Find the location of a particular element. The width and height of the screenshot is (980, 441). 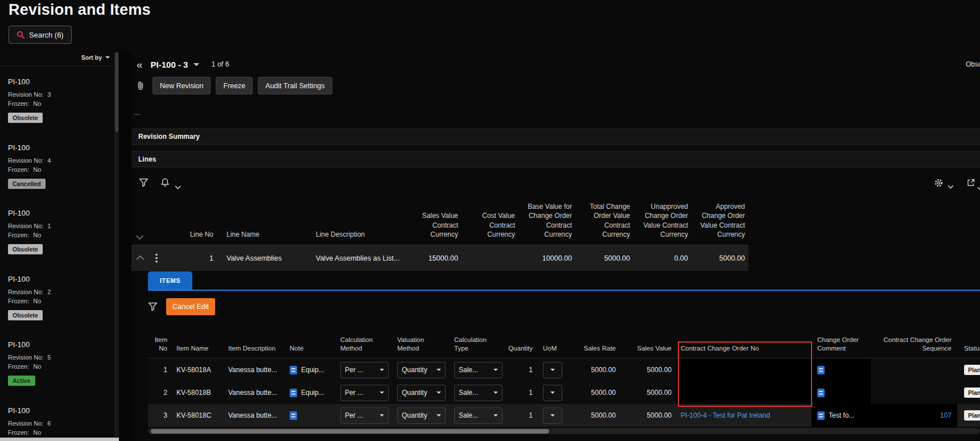

gear-icon is located at coordinates (939, 184).